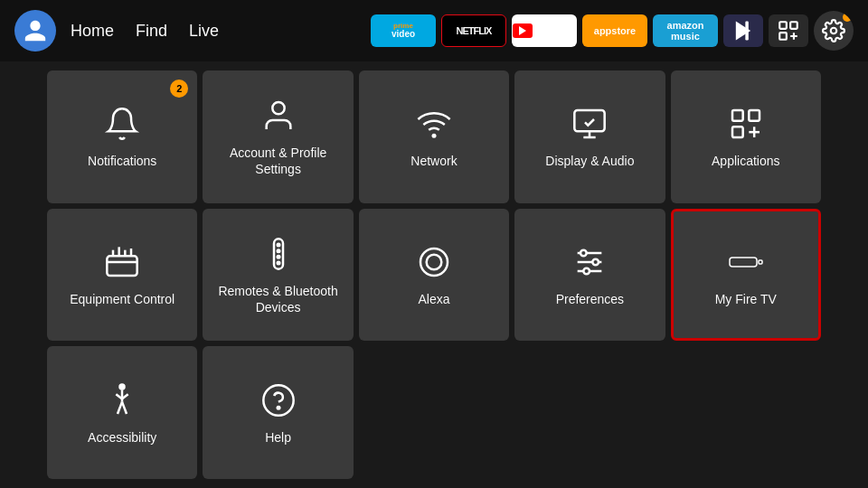  I want to click on grid-item-network: Network, so click(434, 137).